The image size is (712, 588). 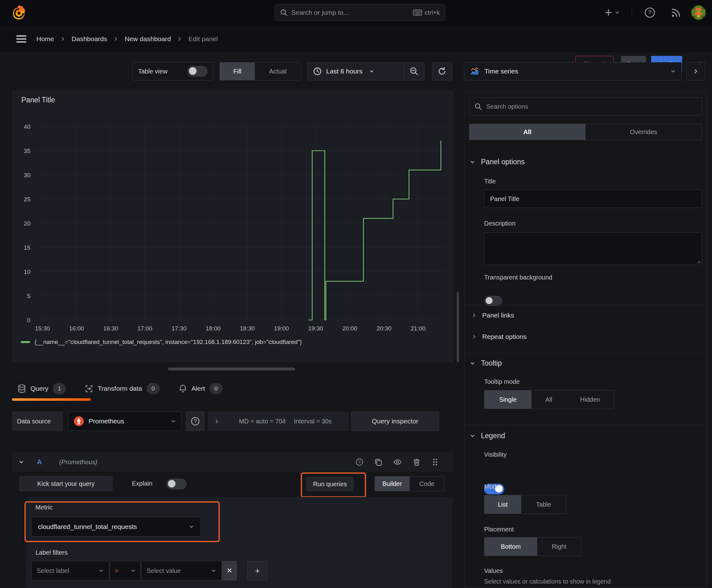 What do you see at coordinates (181, 571) in the screenshot?
I see `select-value-dropdown: Select value` at bounding box center [181, 571].